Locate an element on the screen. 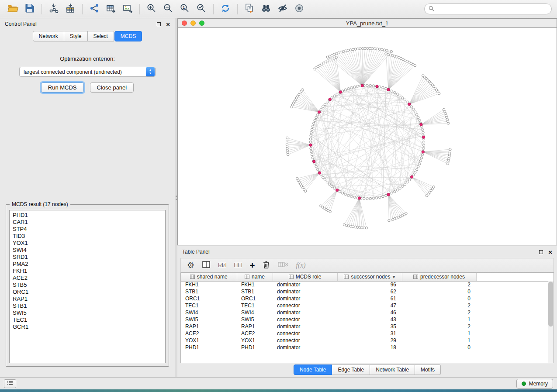 The width and height of the screenshot is (557, 392). maximize-window-icon is located at coordinates (202, 23).